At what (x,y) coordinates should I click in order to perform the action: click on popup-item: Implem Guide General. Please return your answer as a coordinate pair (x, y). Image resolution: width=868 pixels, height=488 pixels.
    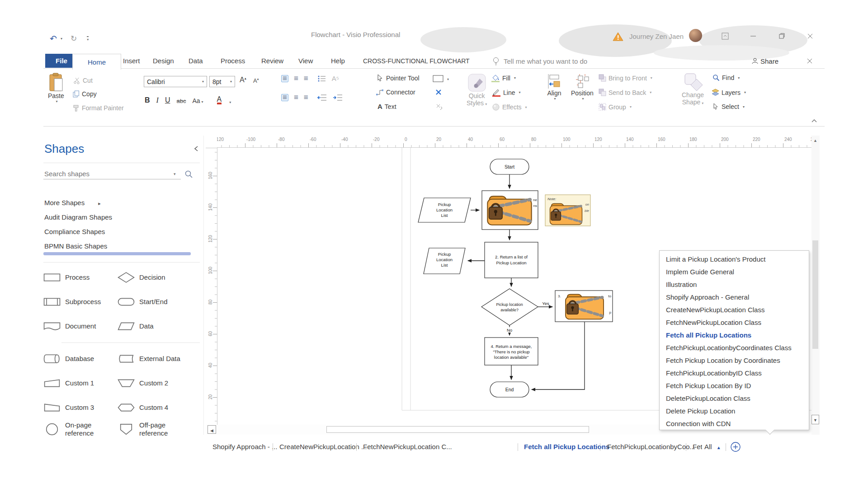
    Looking at the image, I should click on (734, 272).